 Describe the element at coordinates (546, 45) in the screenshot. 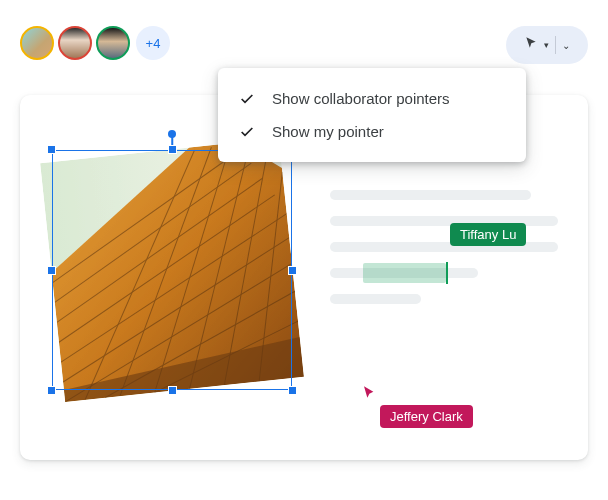

I see `dropdown-caret-icon: ▾` at that location.